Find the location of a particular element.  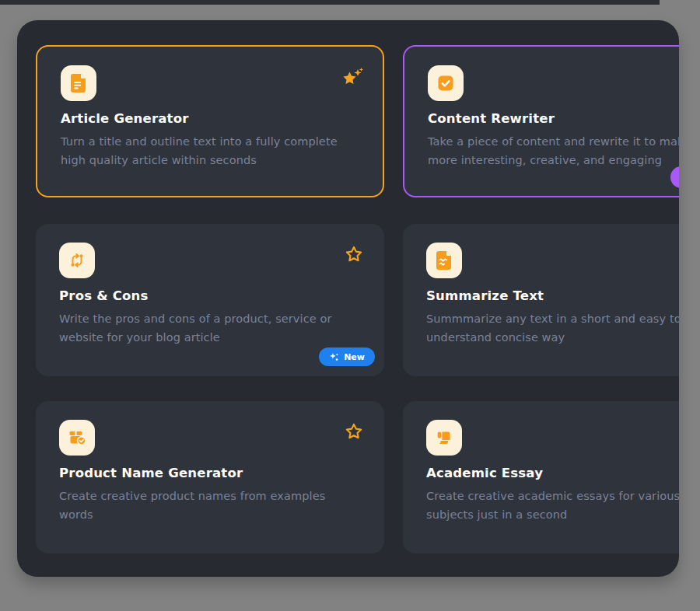

card-description: Turn a title and outline text into a ful… is located at coordinates (211, 151).